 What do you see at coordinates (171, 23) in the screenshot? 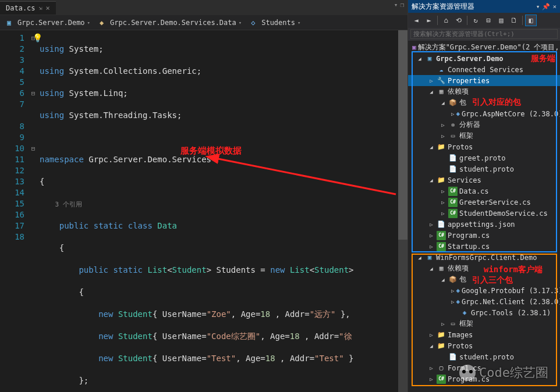
I see `nav-class: ◆ Grpc.Server.Demo.Services.Data ▾` at bounding box center [171, 23].